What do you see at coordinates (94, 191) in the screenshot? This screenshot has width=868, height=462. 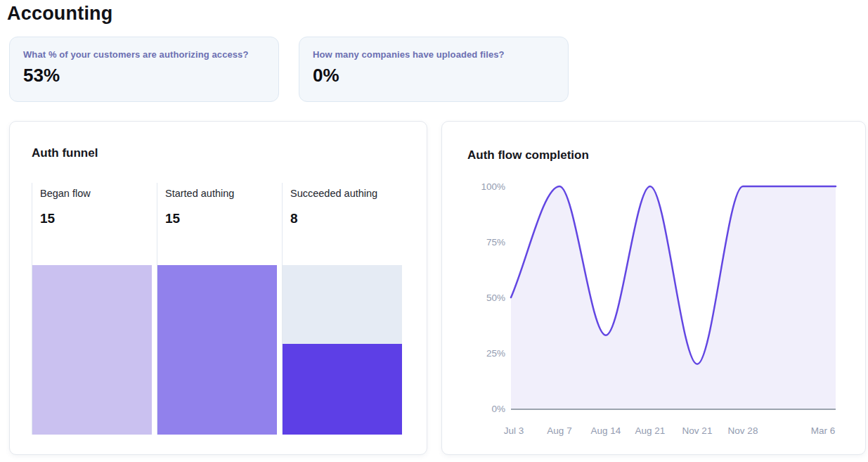 I see `funnel-stage-label: Began flow` at bounding box center [94, 191].